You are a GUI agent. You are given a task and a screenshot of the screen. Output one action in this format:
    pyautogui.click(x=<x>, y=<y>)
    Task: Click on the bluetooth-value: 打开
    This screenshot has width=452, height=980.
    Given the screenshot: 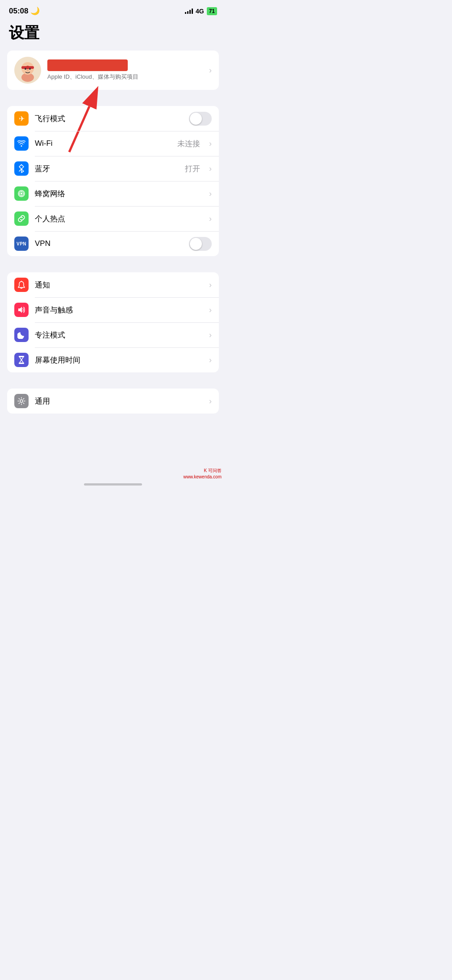 What is the action you would take?
    pyautogui.click(x=193, y=169)
    